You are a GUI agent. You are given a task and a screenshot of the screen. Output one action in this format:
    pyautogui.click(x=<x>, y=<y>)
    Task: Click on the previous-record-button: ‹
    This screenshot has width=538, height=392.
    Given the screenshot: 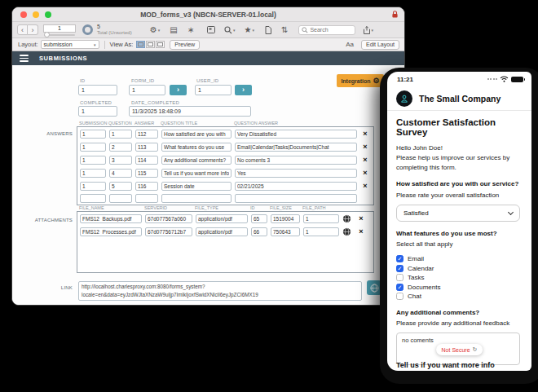 What is the action you would take?
    pyautogui.click(x=23, y=29)
    